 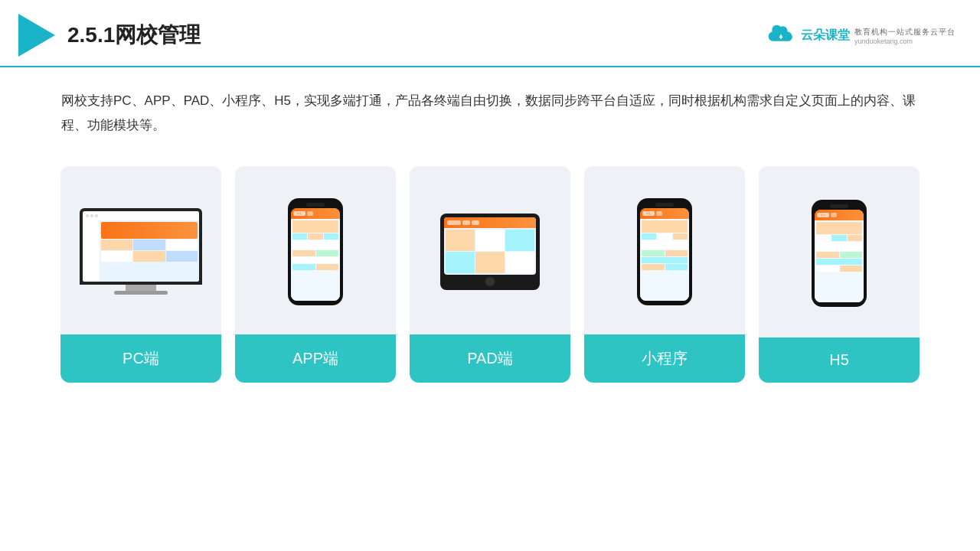 What do you see at coordinates (490, 274) in the screenshot?
I see `card-pad: PAD端` at bounding box center [490, 274].